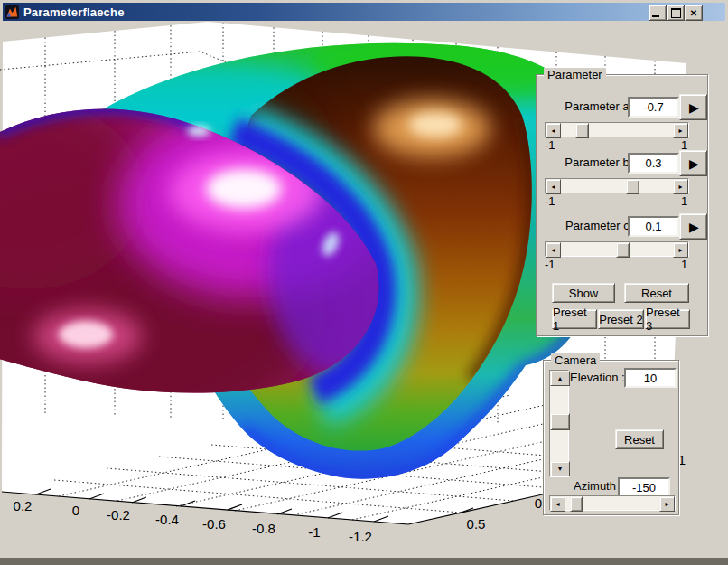  I want to click on elevation-slider: ▴ ▾, so click(559, 423).